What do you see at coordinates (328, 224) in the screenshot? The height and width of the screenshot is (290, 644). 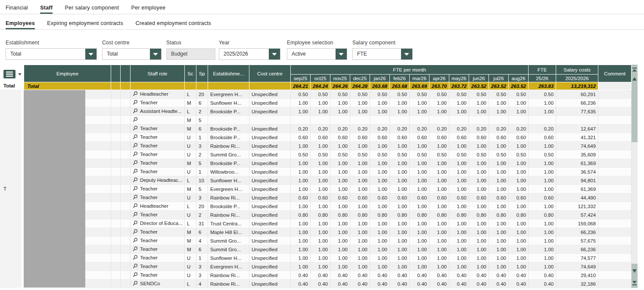 I see `employee-row: Director of Educa...L31Trust Centra...Un…` at bounding box center [328, 224].